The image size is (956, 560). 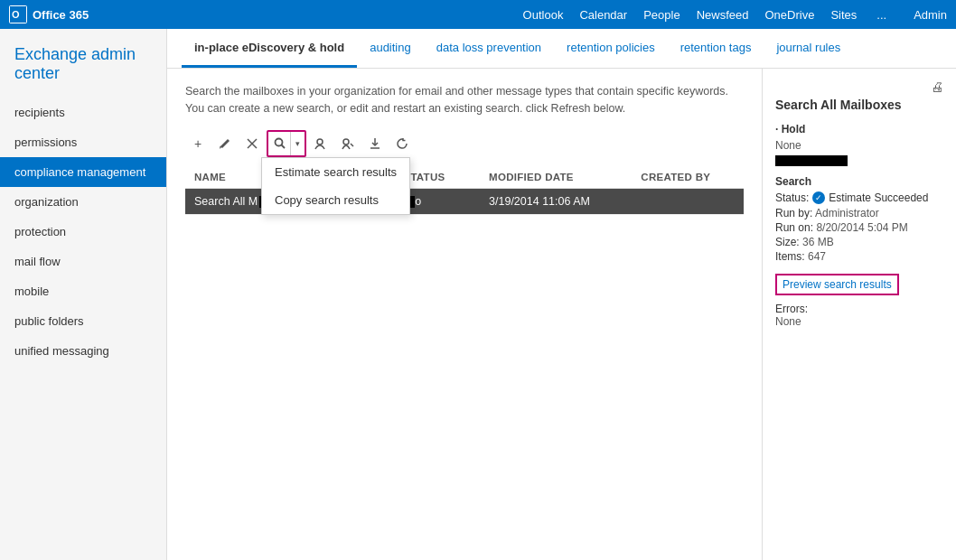 What do you see at coordinates (859, 182) in the screenshot?
I see `search-section-label: Search` at bounding box center [859, 182].